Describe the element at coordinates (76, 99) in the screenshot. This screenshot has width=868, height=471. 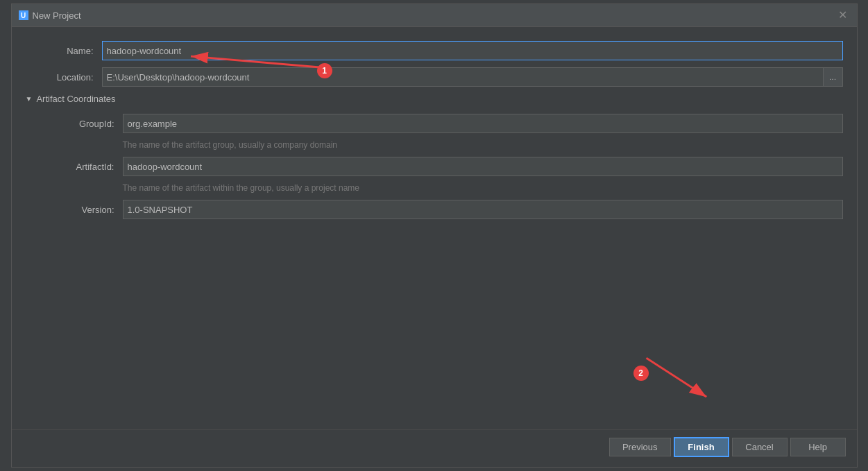
I see `artifact-section-title: Artifact Coordinates` at that location.